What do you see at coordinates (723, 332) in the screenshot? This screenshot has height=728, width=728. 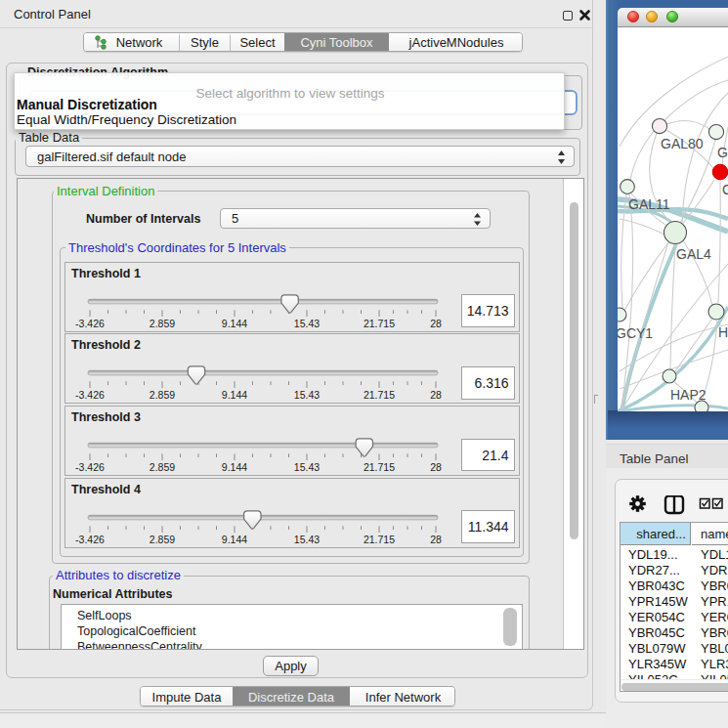 I see `svg-text: H` at bounding box center [723, 332].